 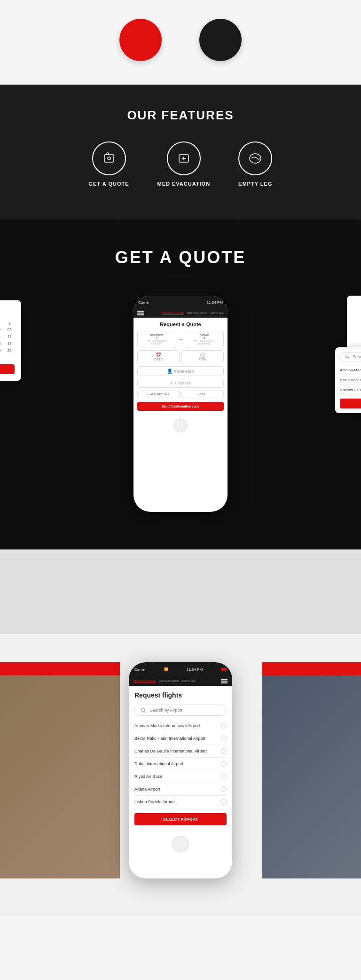 I want to click on empty-icon-circle, so click(x=255, y=158).